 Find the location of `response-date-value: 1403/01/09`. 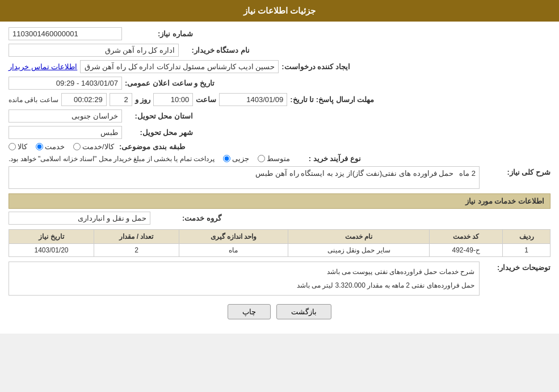

response-date-value: 1403/01/09 is located at coordinates (253, 100).